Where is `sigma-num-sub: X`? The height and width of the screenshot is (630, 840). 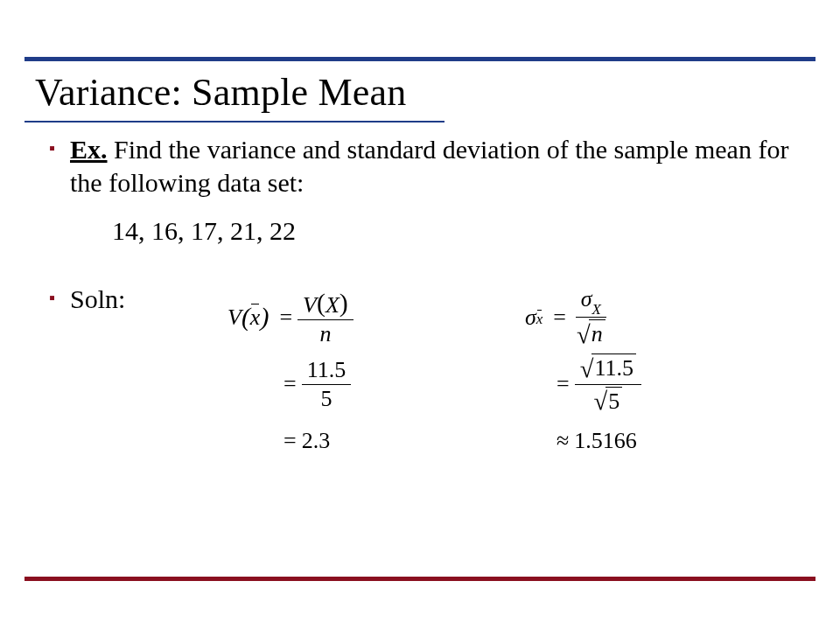 sigma-num-sub: X is located at coordinates (597, 310).